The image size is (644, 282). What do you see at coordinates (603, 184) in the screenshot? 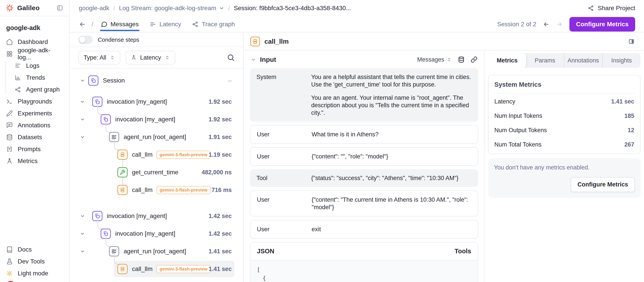
I see `configure-metrics-secondary-button: Configure Metrics` at bounding box center [603, 184].